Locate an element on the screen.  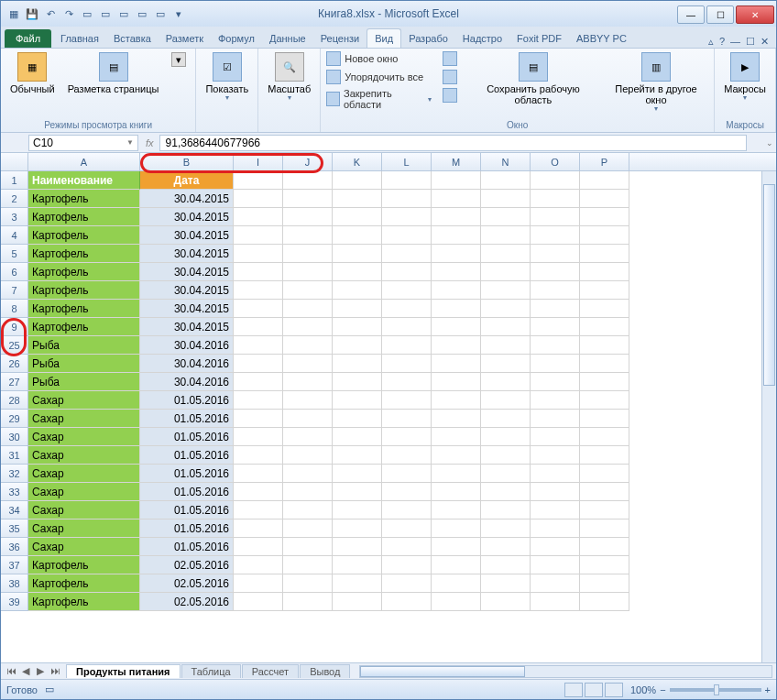
column-header: I is located at coordinates (258, 161).